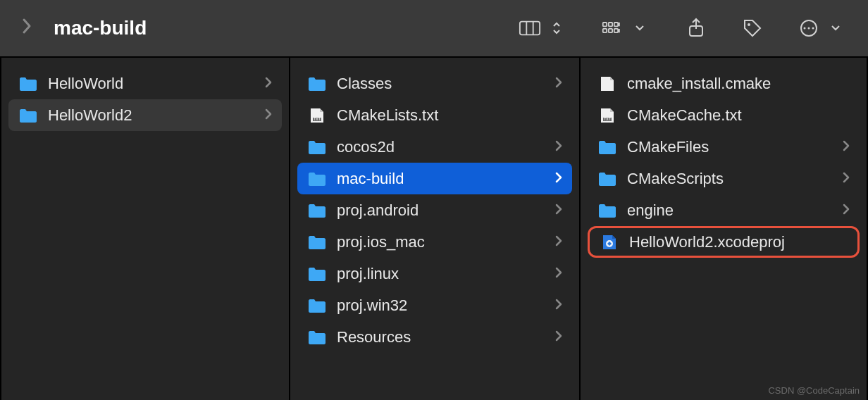  What do you see at coordinates (435, 337) in the screenshot?
I see `list-item: Resources` at bounding box center [435, 337].